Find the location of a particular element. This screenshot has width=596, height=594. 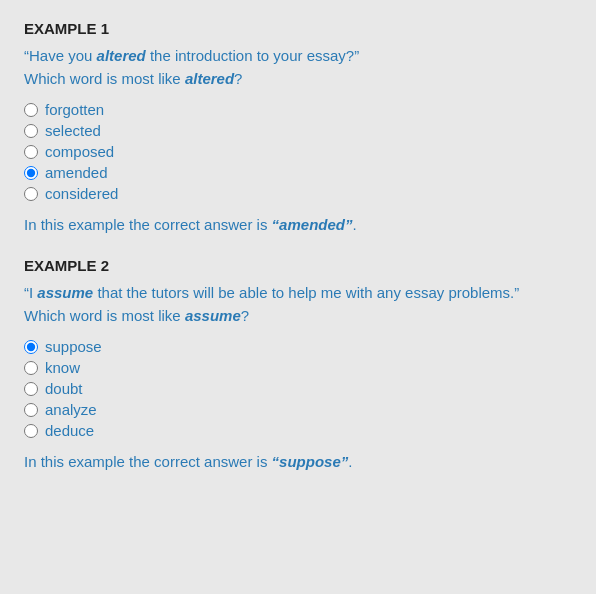

list-item: suppose is located at coordinates (298, 346).